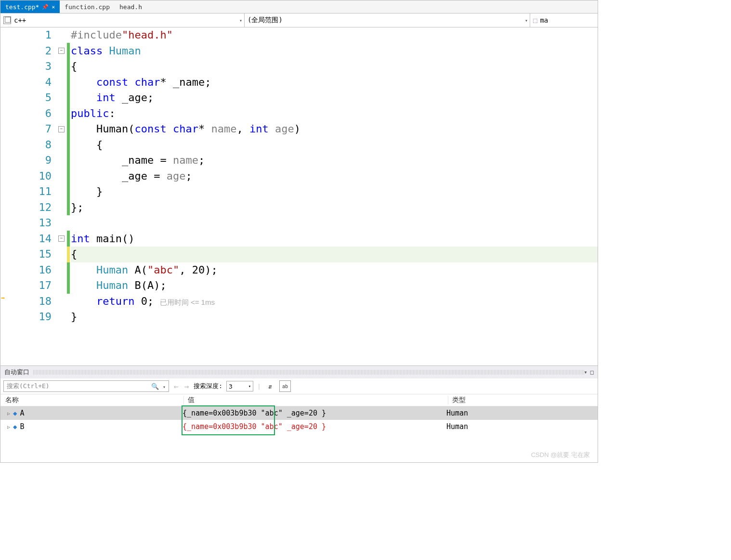 Image resolution: width=731 pixels, height=560 pixels. What do you see at coordinates (20, 20) in the screenshot?
I see `language-label: c++` at bounding box center [20, 20].